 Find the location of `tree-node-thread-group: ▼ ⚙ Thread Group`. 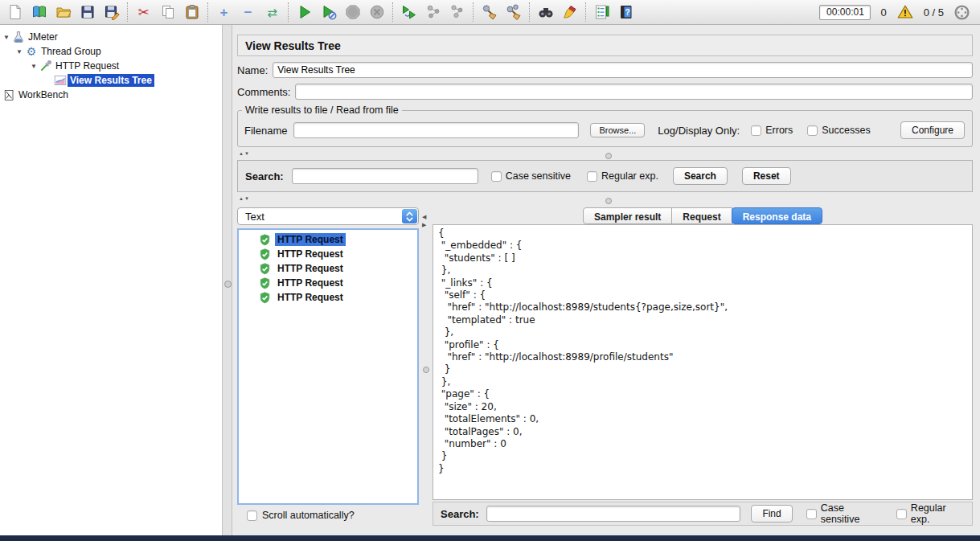

tree-node-thread-group: ▼ ⚙ Thread Group is located at coordinates (111, 51).